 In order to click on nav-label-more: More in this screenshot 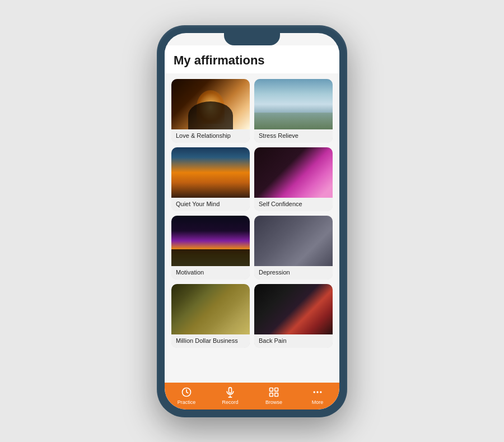, I will do `click(318, 402)`.